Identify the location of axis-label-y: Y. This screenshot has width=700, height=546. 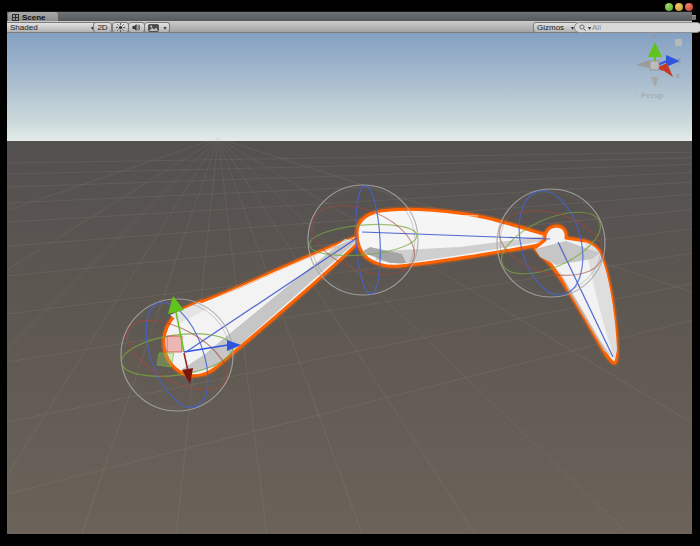
(654, 36).